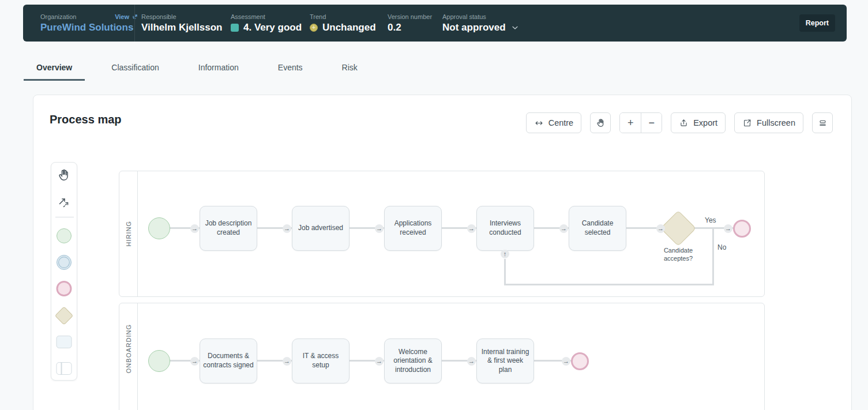 The image size is (868, 410). What do you see at coordinates (515, 28) in the screenshot?
I see `chevron-down-icon` at bounding box center [515, 28].